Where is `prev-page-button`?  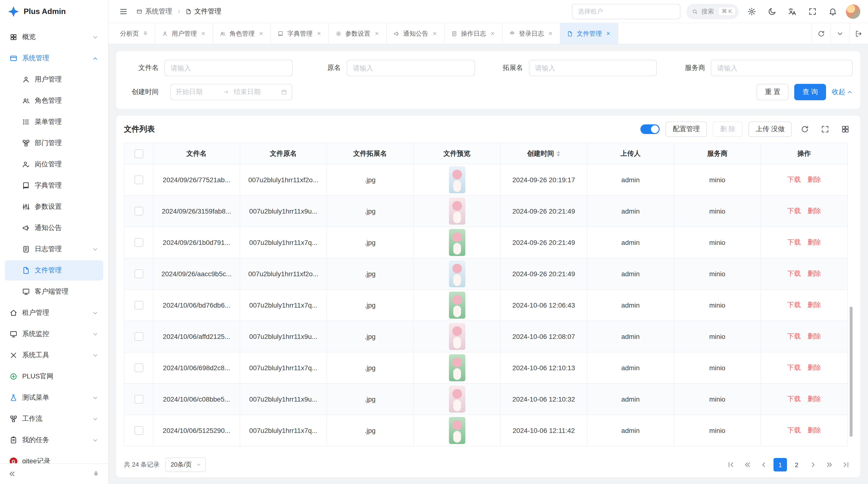
prev-page-button is located at coordinates (764, 465).